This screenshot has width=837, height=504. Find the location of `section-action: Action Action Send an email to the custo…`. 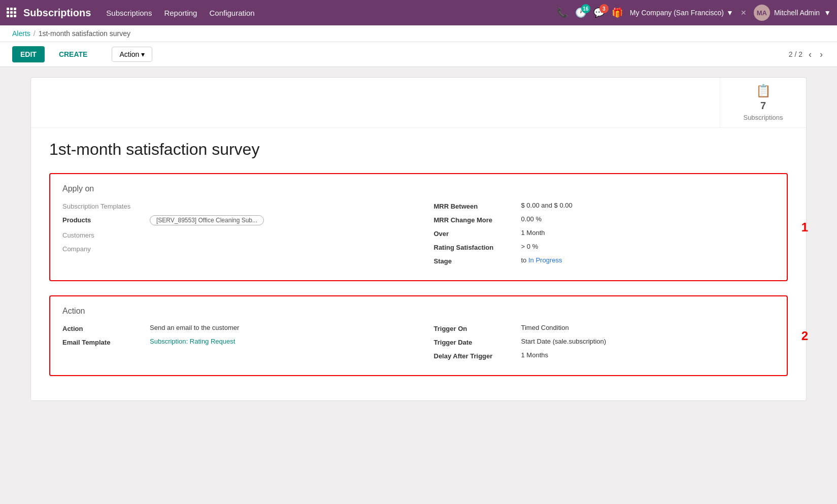

section-action: Action Action Send an email to the custo… is located at coordinates (418, 336).